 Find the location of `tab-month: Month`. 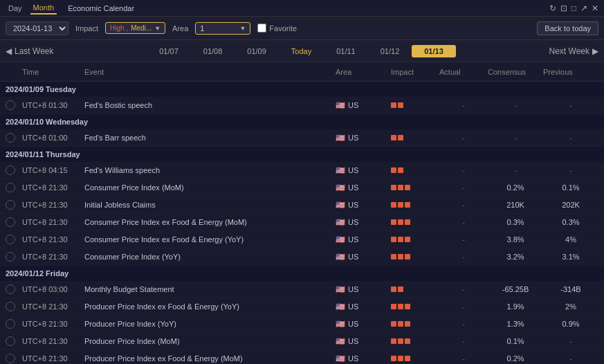

tab-month: Month is located at coordinates (44, 8).